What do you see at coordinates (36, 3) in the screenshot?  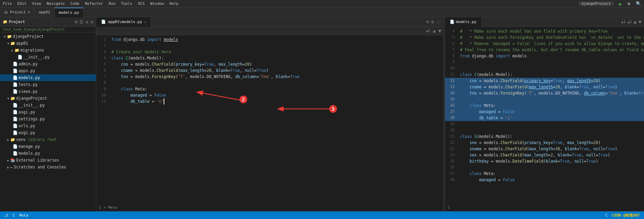 I see `menu-view: View` at bounding box center [36, 3].